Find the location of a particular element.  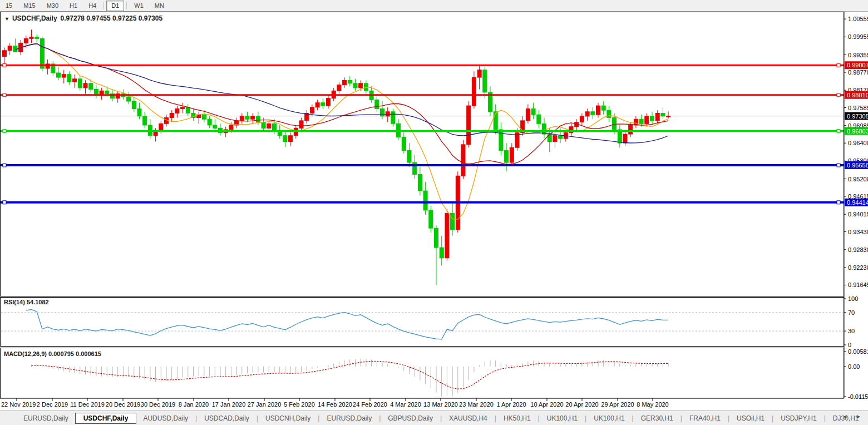

tab-ger30-h1: GER30,H1 is located at coordinates (657, 418).